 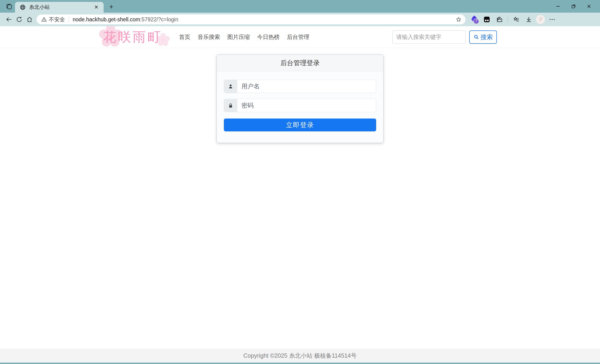 I want to click on address-bar: 不安全 node.hackhub.get-shell.com:57922/?c=…, so click(x=251, y=19).